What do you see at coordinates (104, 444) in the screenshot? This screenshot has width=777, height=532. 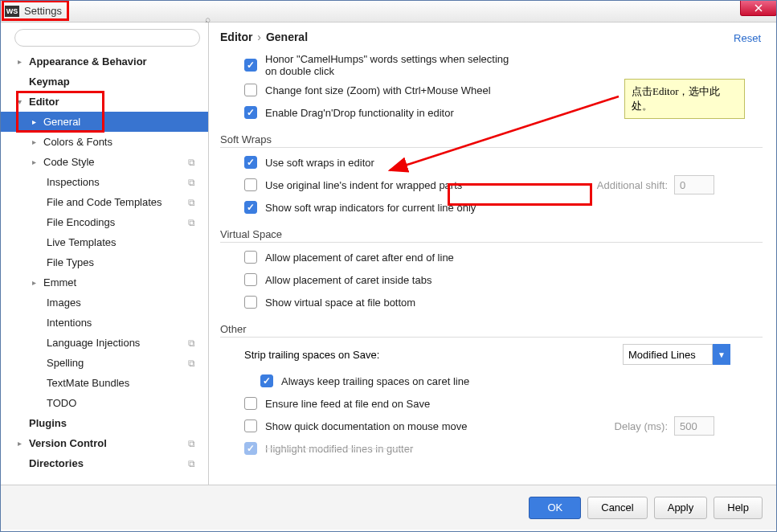 I see `sidebar-item-vcs: ▸Version Control⧉` at bounding box center [104, 444].